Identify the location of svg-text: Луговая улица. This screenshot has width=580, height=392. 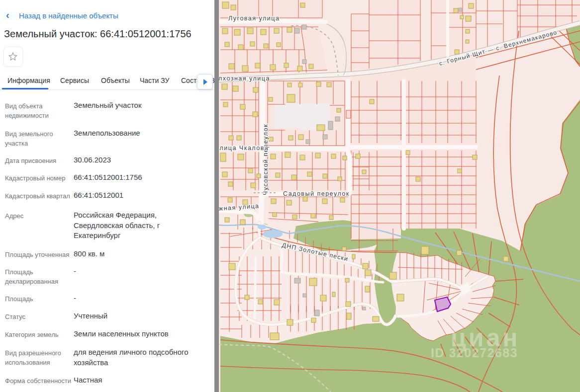
(254, 18).